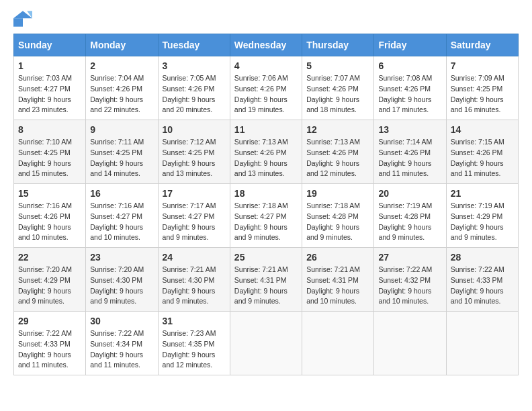  I want to click on day-number: 25, so click(266, 257).